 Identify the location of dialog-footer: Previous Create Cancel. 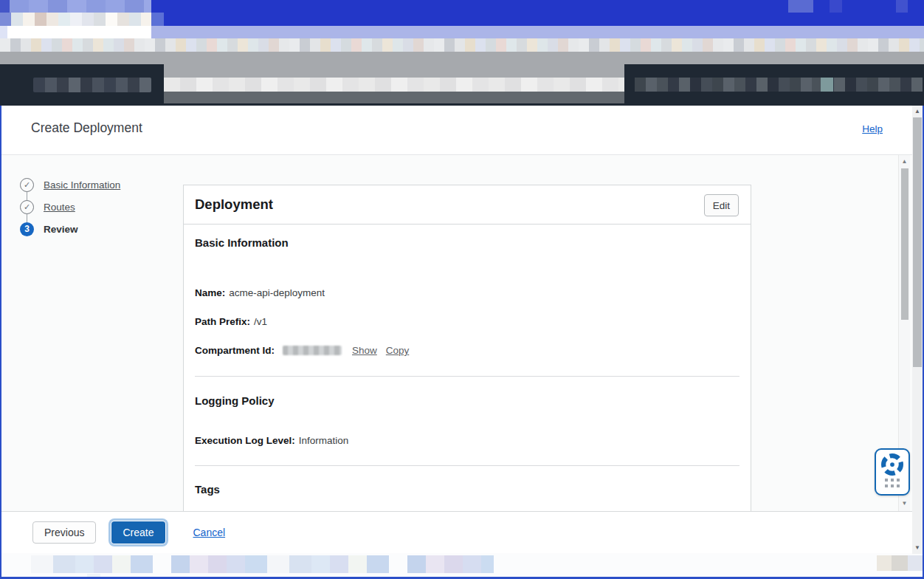
(457, 532).